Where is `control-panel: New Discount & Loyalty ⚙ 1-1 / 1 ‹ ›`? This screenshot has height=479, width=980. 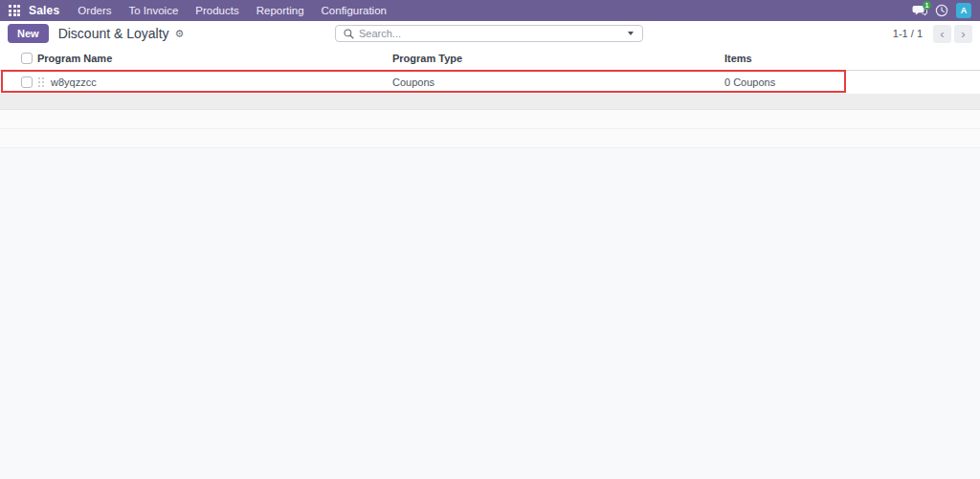
control-panel: New Discount & Loyalty ⚙ 1-1 / 1 ‹ › is located at coordinates (490, 33).